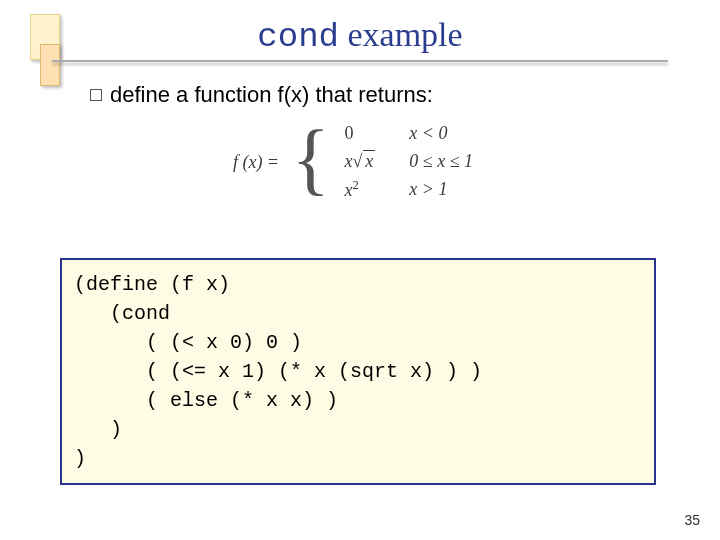  Describe the element at coordinates (360, 36) in the screenshot. I see `slide-title: cond example` at that location.